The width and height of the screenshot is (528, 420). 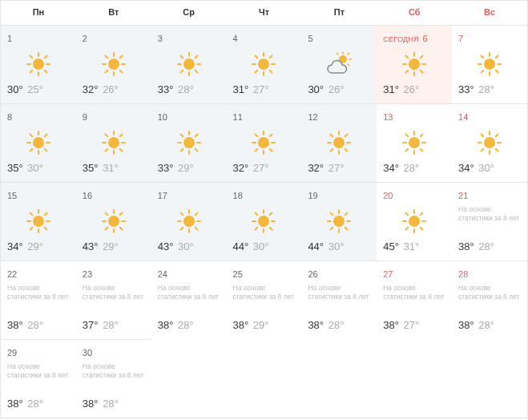 What do you see at coordinates (312, 274) in the screenshot?
I see `day-number: 26` at bounding box center [312, 274].